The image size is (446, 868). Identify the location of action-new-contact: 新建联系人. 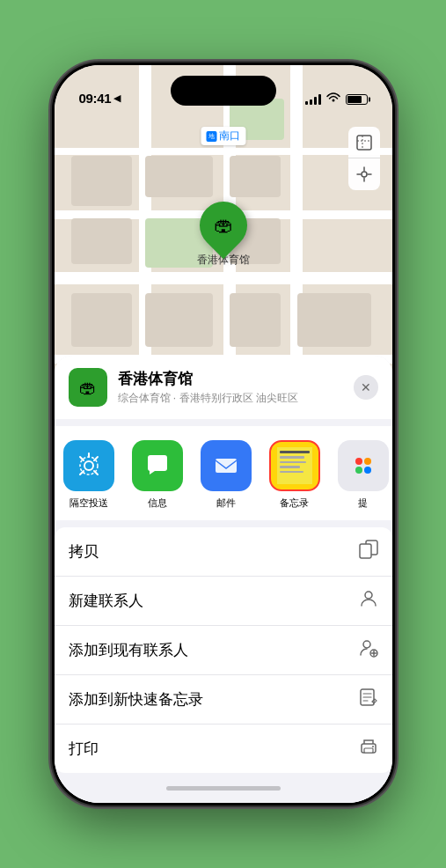
(223, 601).